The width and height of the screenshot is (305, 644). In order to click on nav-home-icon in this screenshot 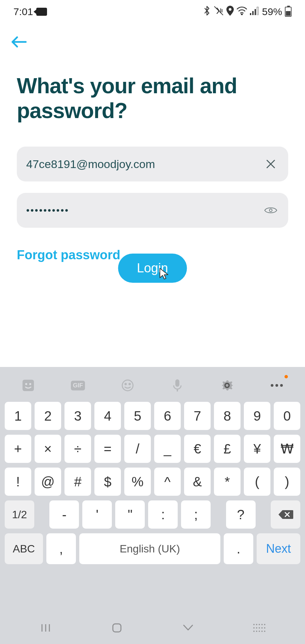, I will do `click(117, 628)`.